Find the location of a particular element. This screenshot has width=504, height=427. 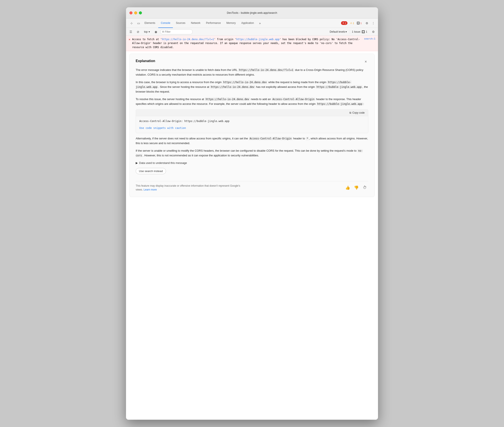

issues-section: 1 Issue: 🔲 1 is located at coordinates (360, 32).